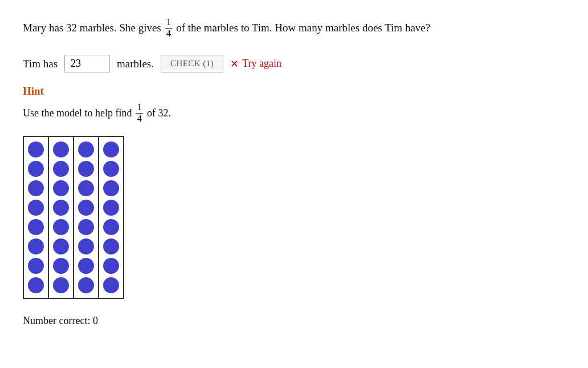 The width and height of the screenshot is (588, 368). I want to click on problem-fraction-denominator: 4, so click(169, 34).